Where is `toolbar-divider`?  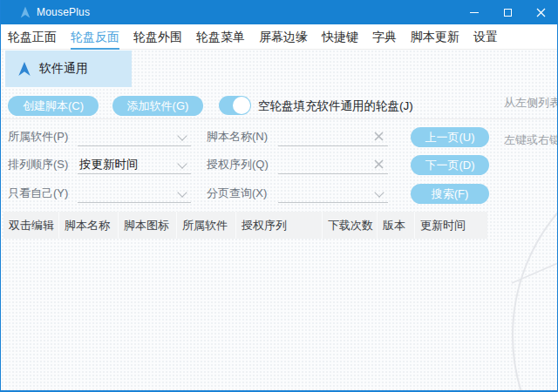 toolbar-divider is located at coordinates (279, 118).